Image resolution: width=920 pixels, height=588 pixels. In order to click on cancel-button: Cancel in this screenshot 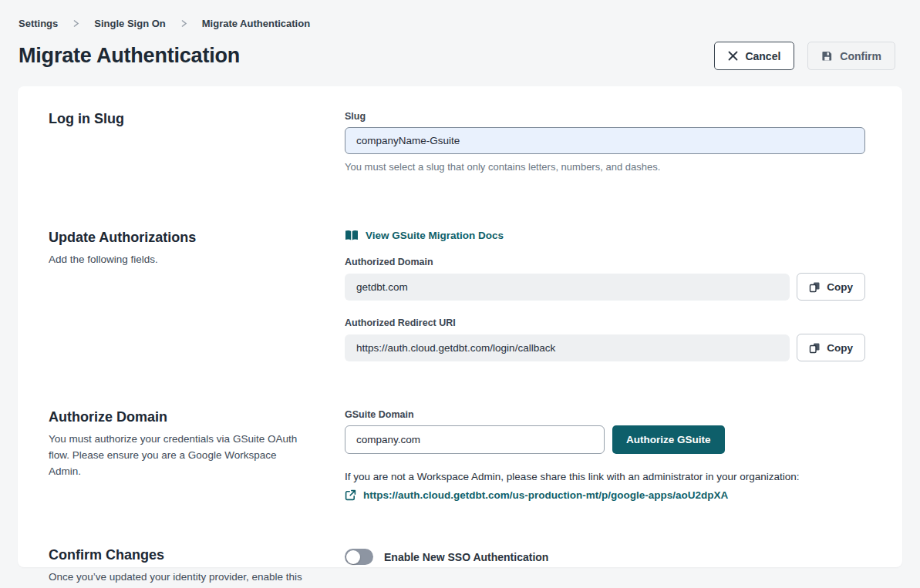, I will do `click(754, 55)`.